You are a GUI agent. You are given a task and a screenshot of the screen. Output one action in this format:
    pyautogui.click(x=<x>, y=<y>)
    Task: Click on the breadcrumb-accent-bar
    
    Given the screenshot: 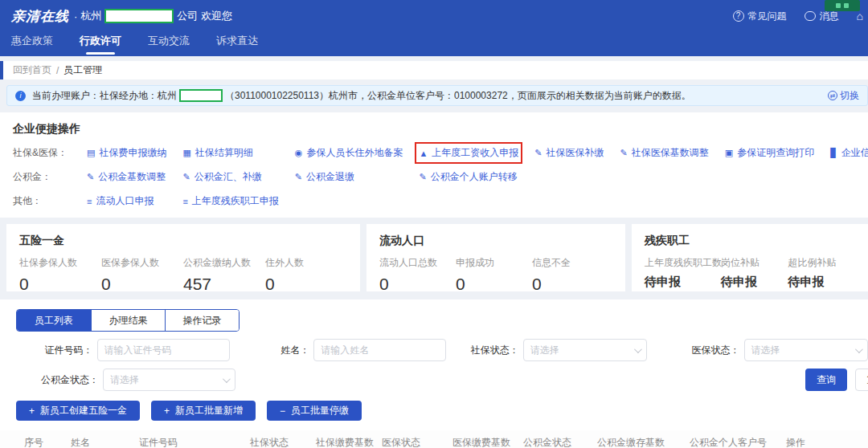 What is the action you would take?
    pyautogui.click(x=2, y=71)
    